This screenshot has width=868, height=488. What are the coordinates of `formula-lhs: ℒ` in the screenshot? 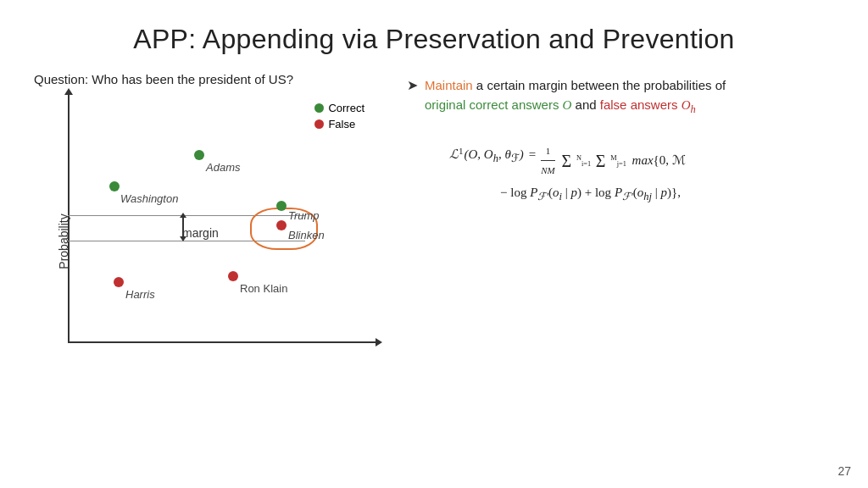 It's located at (454, 154).